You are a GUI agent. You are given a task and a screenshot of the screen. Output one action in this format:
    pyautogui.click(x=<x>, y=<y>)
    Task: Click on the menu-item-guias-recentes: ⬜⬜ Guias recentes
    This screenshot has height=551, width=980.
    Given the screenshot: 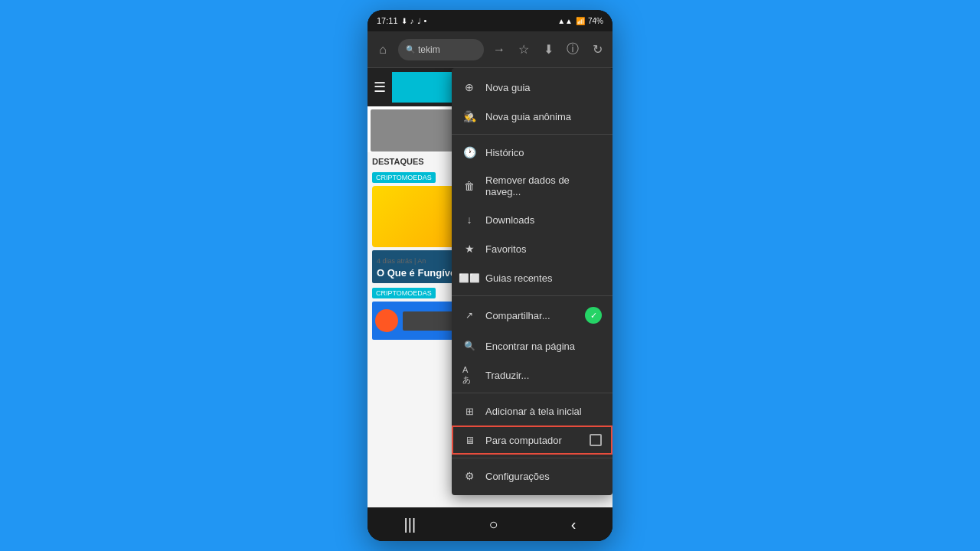 What is the action you would take?
    pyautogui.click(x=532, y=278)
    